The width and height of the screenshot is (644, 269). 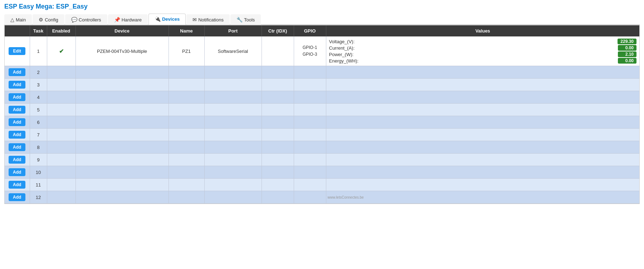 What do you see at coordinates (17, 97) in the screenshot?
I see `add-button-4: Add` at bounding box center [17, 97].